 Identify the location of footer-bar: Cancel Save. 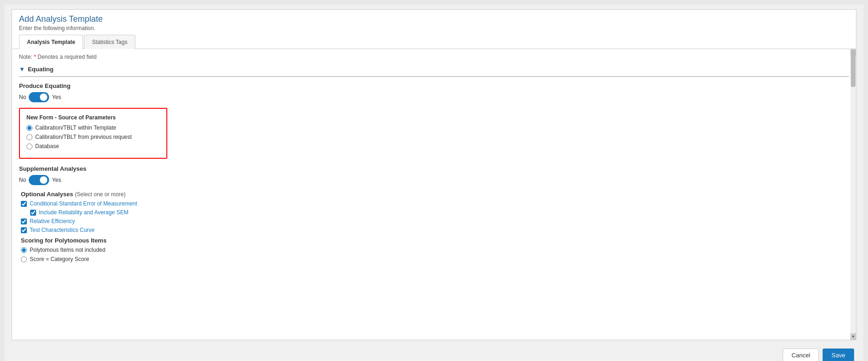
(434, 353).